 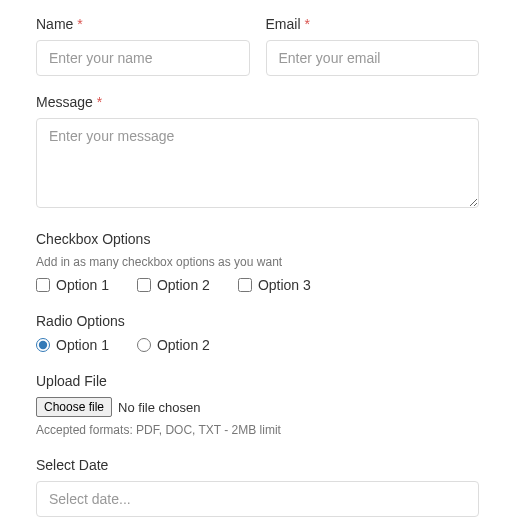 What do you see at coordinates (258, 285) in the screenshot?
I see `checkbox-group: Option 1 Option 2 Option 3` at bounding box center [258, 285].